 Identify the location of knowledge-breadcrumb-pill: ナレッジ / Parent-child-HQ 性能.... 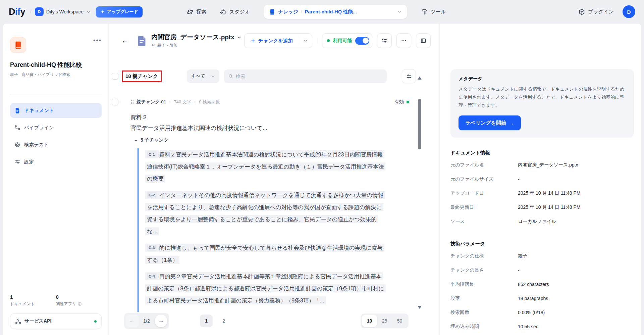
(335, 12).